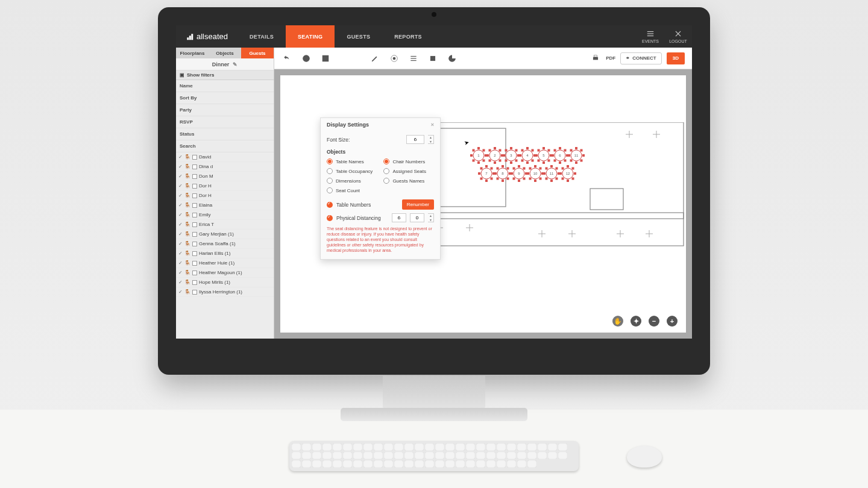 Image resolution: width=868 pixels, height=488 pixels. Describe the element at coordinates (678, 36) in the screenshot. I see `nav-logout: LOGOUT` at that location.